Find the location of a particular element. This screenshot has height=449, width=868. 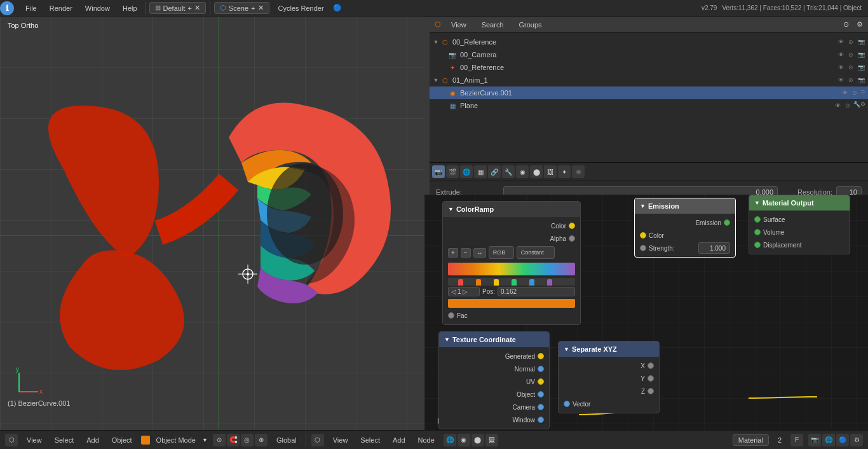

colorramp-gradient is located at coordinates (512, 269).